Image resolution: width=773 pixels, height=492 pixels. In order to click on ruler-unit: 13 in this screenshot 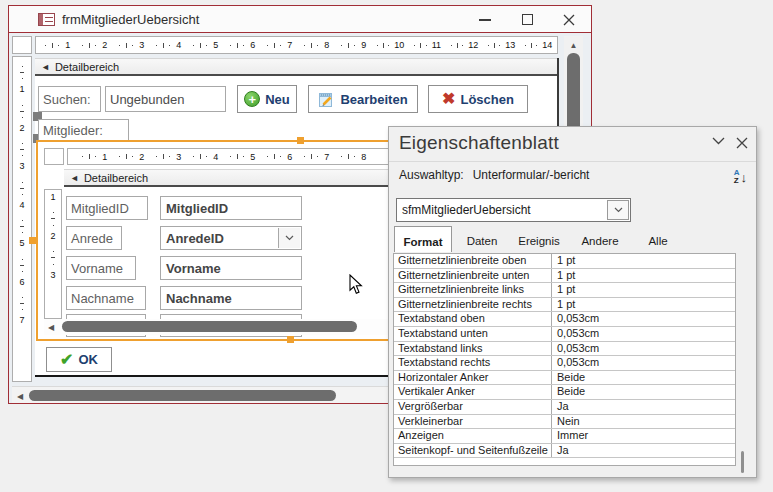, I will do `click(502, 45)`.